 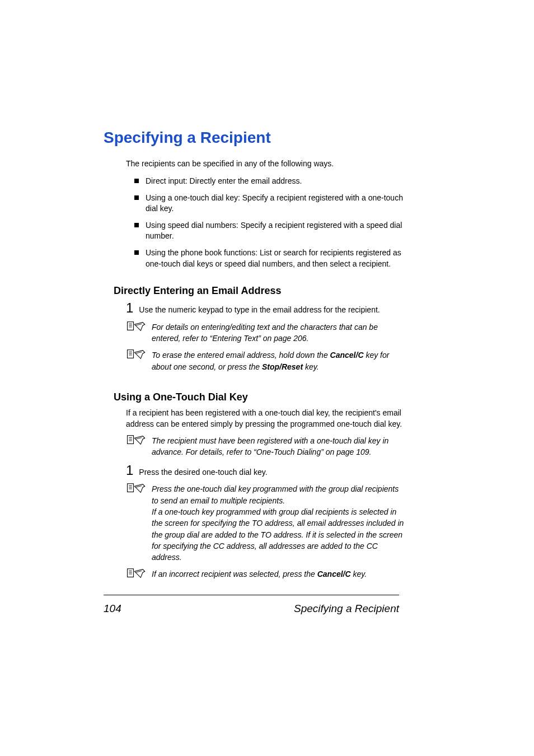 I want to click on intro-text: The recipients can be specified in any o…, so click(x=266, y=164).